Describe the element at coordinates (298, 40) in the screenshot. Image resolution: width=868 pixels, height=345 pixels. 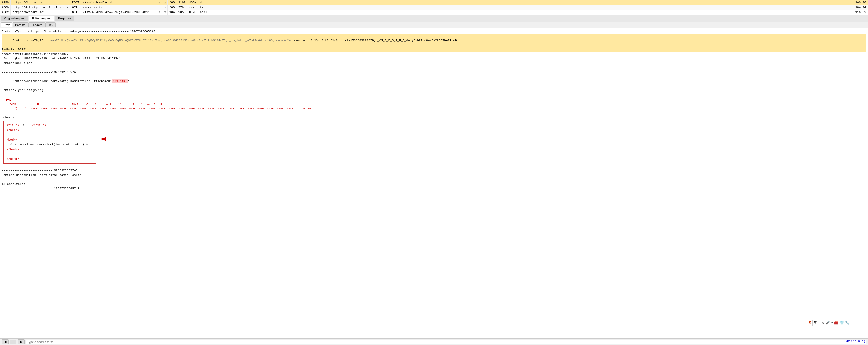
I see `cookie-account: account=` at that location.